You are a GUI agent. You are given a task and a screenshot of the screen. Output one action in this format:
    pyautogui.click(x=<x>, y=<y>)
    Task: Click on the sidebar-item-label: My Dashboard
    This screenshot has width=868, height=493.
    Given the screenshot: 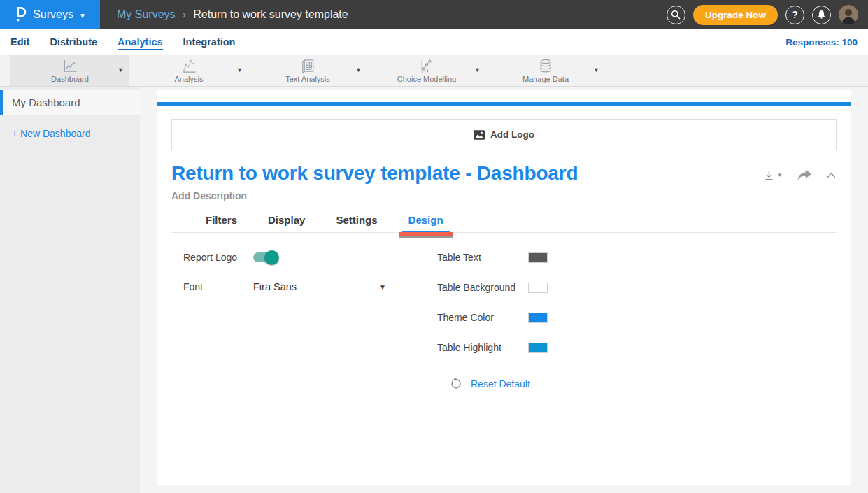 What is the action you would take?
    pyautogui.click(x=46, y=102)
    